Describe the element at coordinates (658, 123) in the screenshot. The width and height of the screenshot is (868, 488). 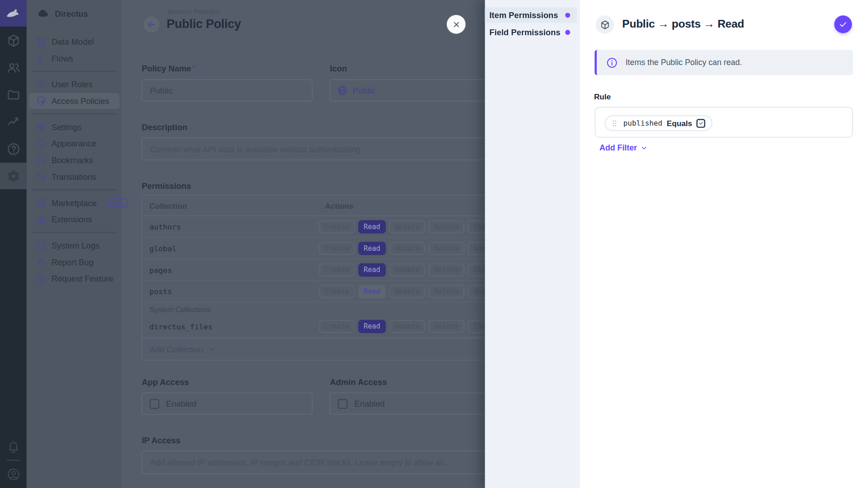
I see `filter-pill: published Equals` at that location.